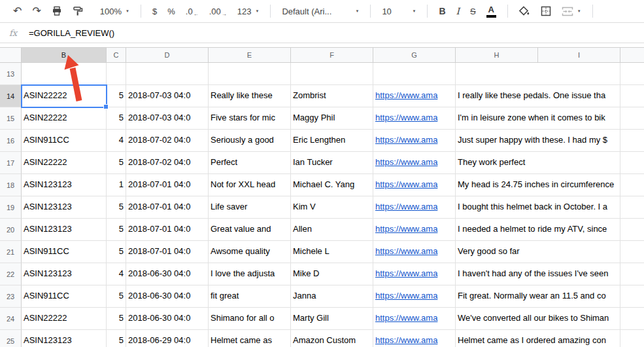 This screenshot has height=347, width=644. Describe the element at coordinates (332, 230) in the screenshot. I see `cell-F20: Allen` at that location.